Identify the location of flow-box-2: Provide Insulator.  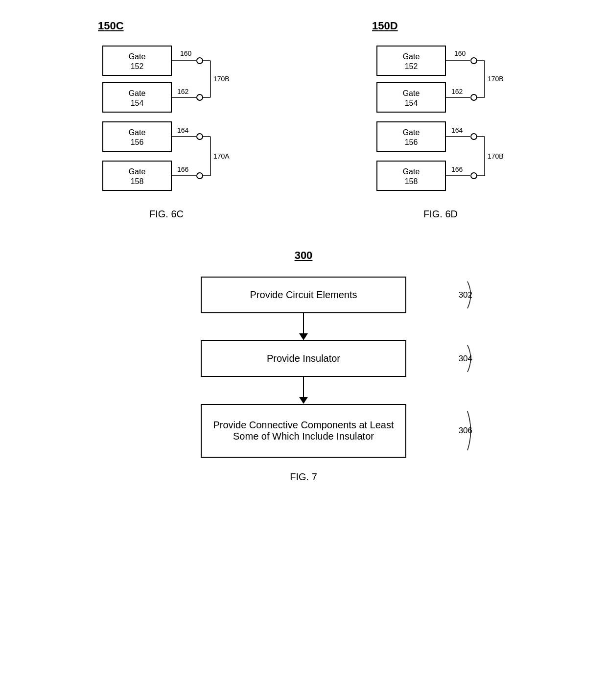
(304, 358).